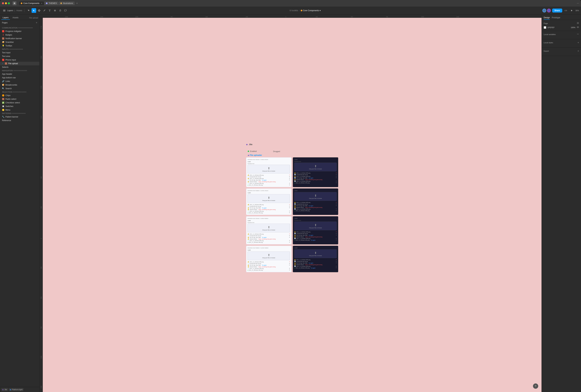 The height and width of the screenshot is (392, 581). What do you see at coordinates (315, 254) in the screenshot?
I see `drop-zone-8-dark: ⬆ Drop your files or browse` at bounding box center [315, 254].